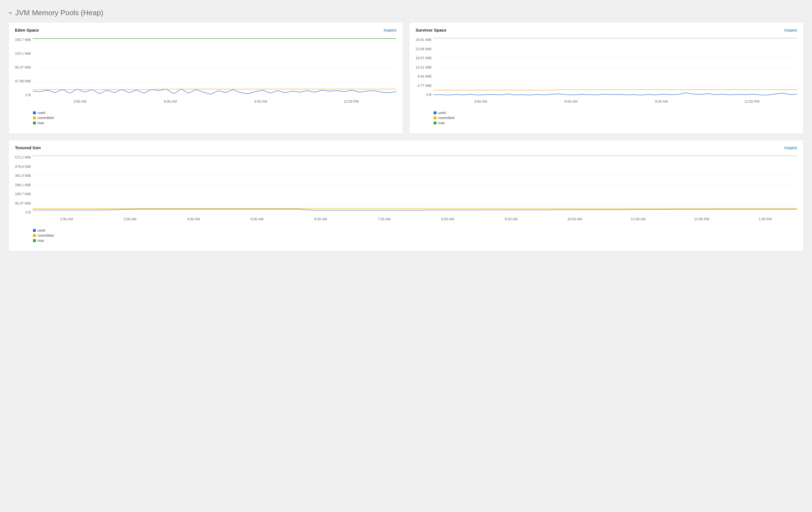  Describe the element at coordinates (23, 167) in the screenshot. I see `y-tick-label: 476.8 MiB` at that location.